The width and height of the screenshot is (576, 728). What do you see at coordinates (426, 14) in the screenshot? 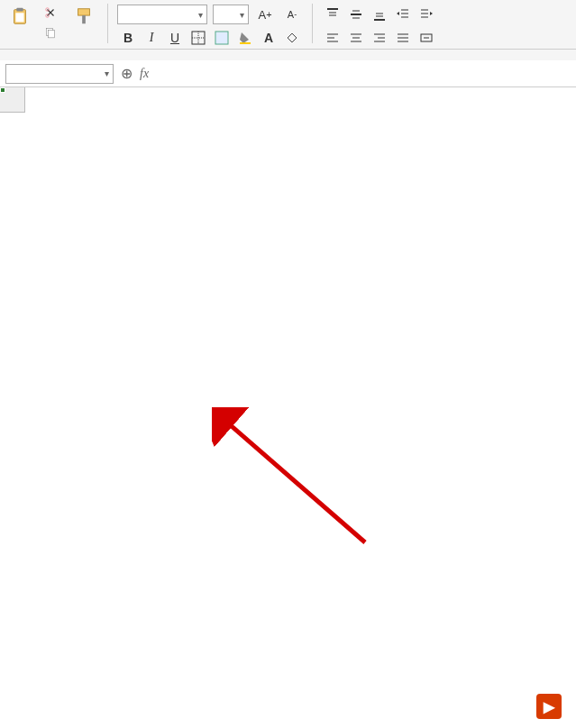
I see `increase-indent-button` at bounding box center [426, 14].